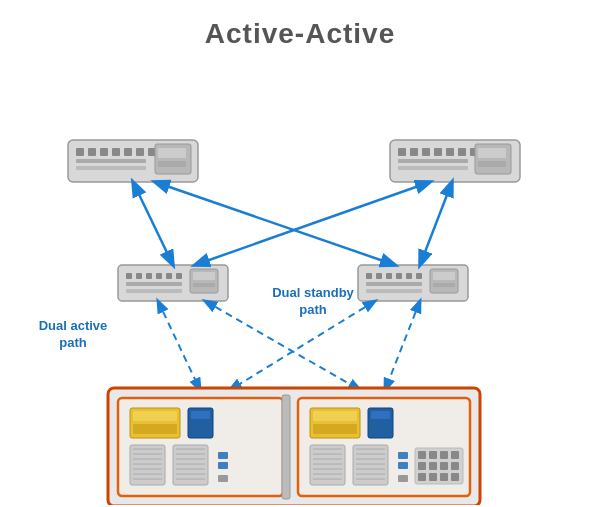 The height and width of the screenshot is (507, 600). Describe the element at coordinates (455, 161) in the screenshot. I see `switch-top-right` at that location.